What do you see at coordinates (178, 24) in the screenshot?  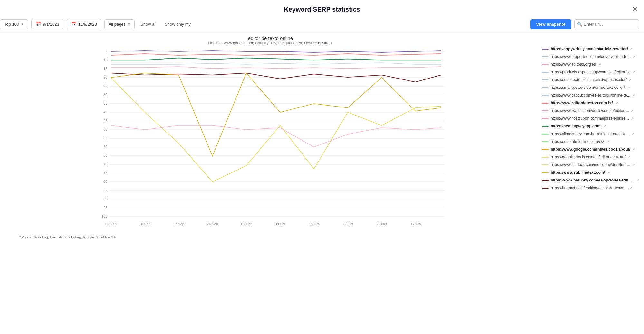 I see `show-only-my-button: Show only my` at bounding box center [178, 24].